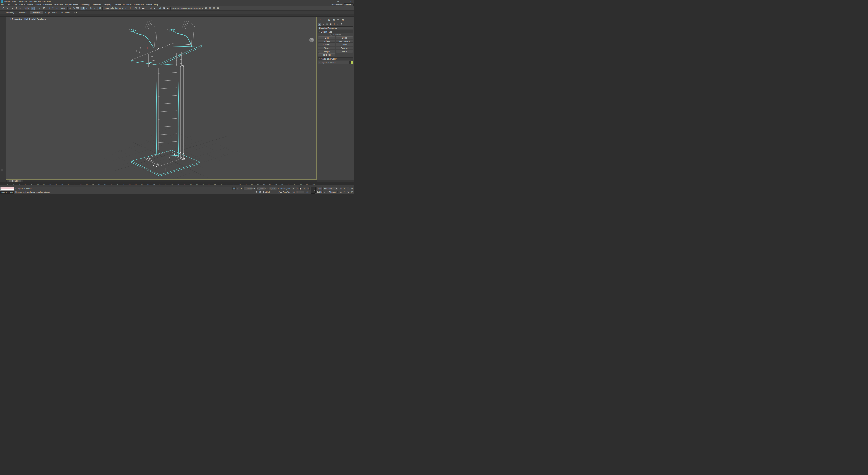  What do you see at coordinates (30, 19) in the screenshot?
I see `viewport-menu-quality: [High Quality ]` at bounding box center [30, 19].